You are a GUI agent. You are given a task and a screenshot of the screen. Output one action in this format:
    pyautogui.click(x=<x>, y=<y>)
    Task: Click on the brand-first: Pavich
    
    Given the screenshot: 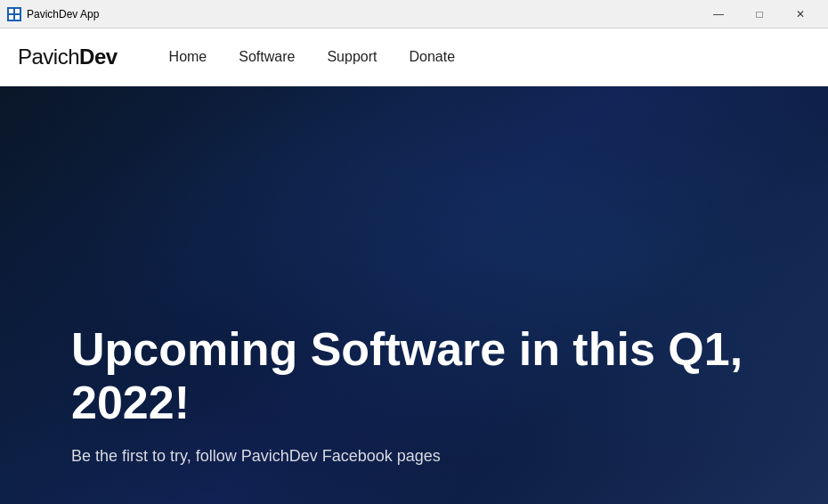 What is the action you would take?
    pyautogui.click(x=48, y=57)
    